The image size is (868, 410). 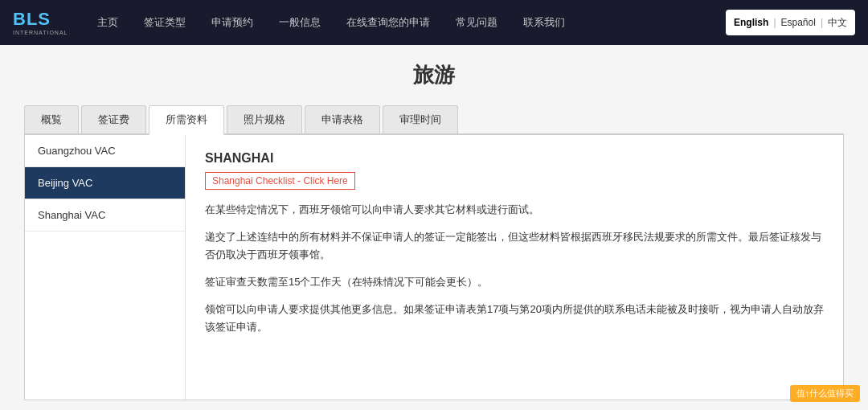 What do you see at coordinates (104, 151) in the screenshot?
I see `vac-guangzhou: Guangzhou VAC` at bounding box center [104, 151].